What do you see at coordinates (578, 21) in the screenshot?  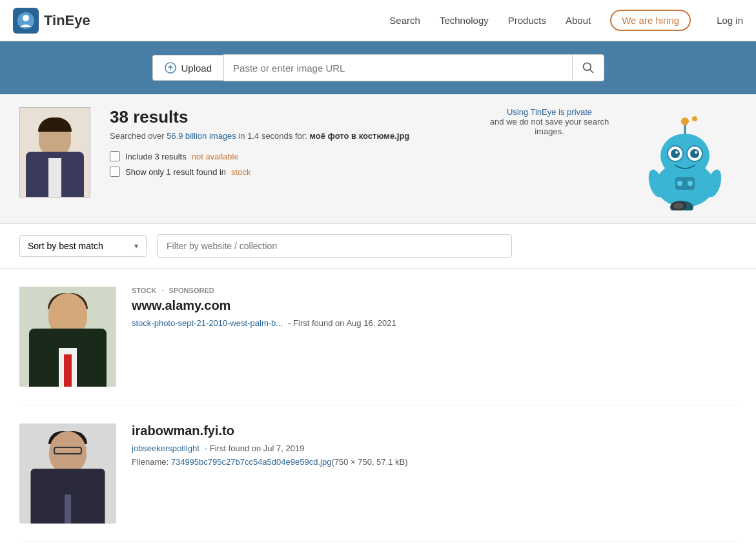 I see `nav-about: About` at bounding box center [578, 21].